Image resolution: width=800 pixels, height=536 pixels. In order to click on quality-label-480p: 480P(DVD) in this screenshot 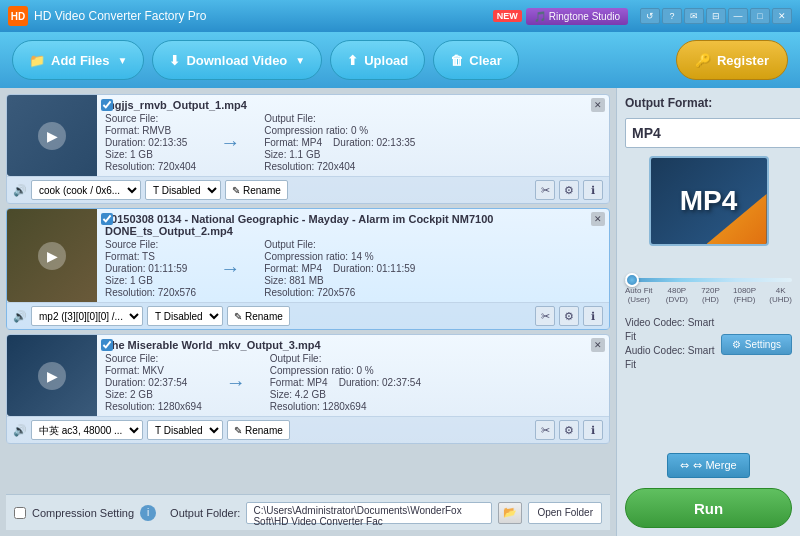, I will do `click(677, 295)`.